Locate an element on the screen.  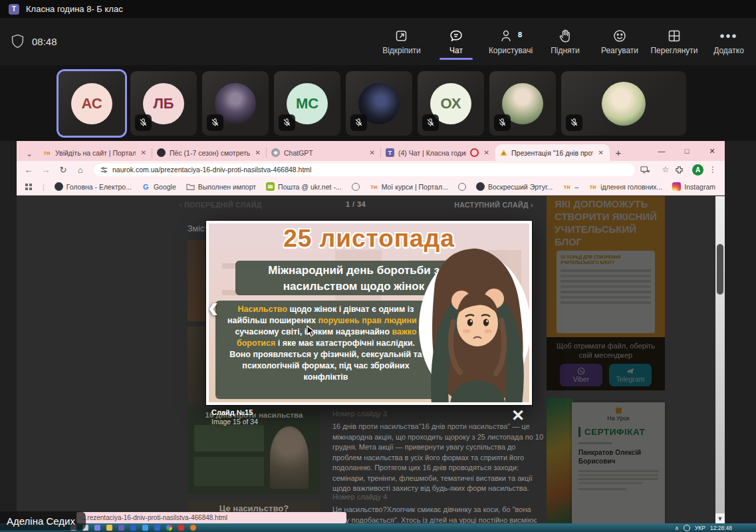
telegram-button: Telegram is located at coordinates (630, 375).